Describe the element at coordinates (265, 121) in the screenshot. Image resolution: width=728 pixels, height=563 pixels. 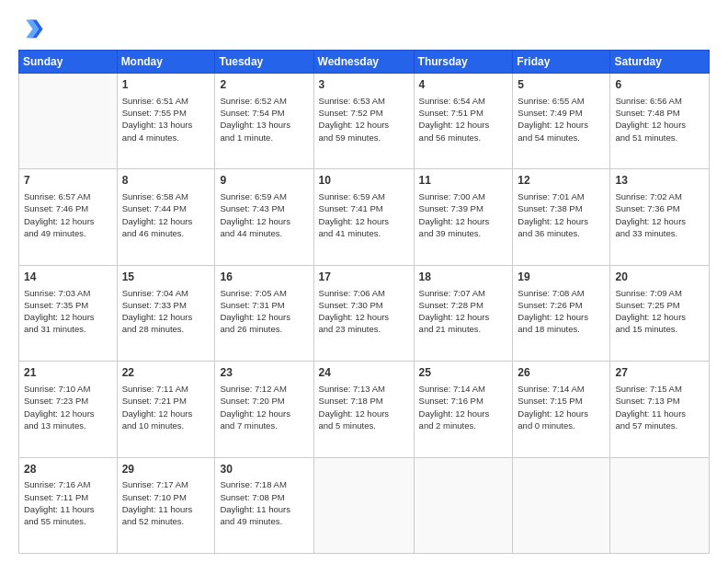
I see `calendar-cell: 2Sunrise: 6:52 AM Sunset: 7:54 PM Daylig…` at that location.